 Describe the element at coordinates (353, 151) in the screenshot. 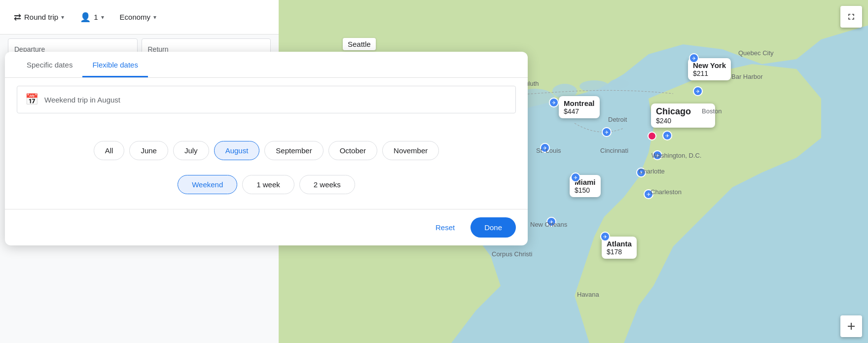

I see `month-chip-october: October` at that location.